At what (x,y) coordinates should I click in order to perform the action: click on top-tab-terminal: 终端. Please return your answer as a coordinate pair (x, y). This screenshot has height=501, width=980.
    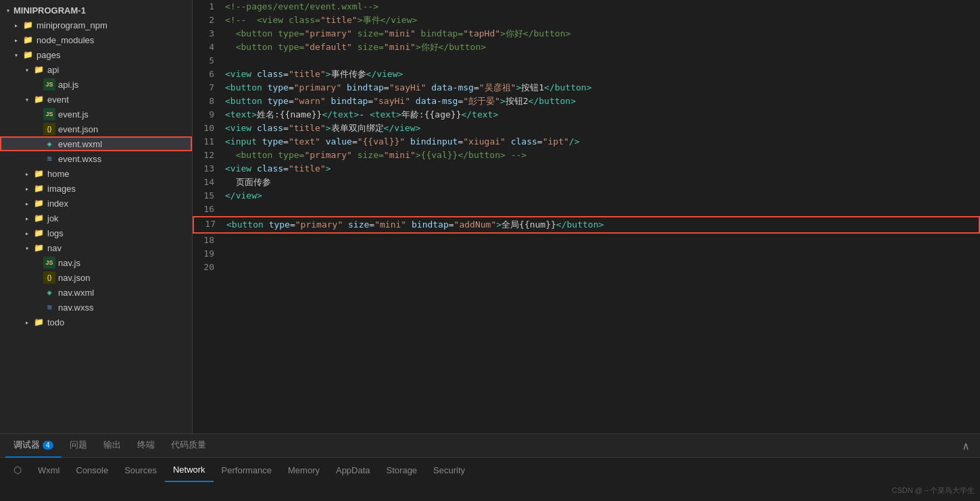
    Looking at the image, I should click on (146, 446).